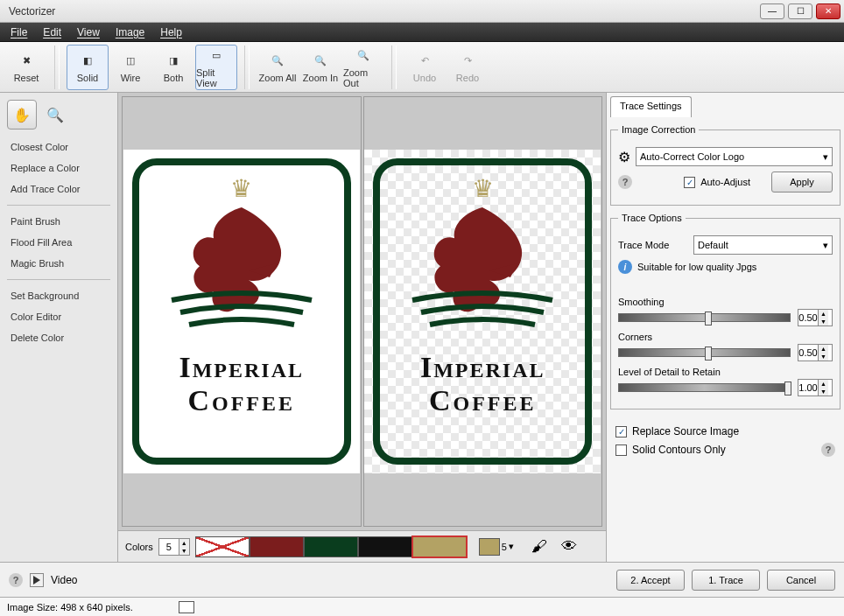 This screenshot has height=616, width=844. I want to click on corners-slider, so click(704, 353).